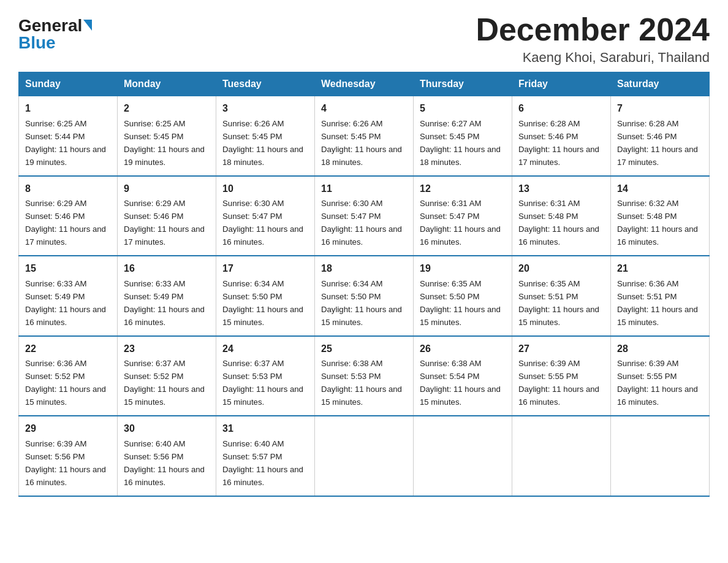  Describe the element at coordinates (364, 136) in the screenshot. I see `calendar-cell: 4 Sunrise: 6:26 AMSunset: 5:45 PMDayligh…` at that location.